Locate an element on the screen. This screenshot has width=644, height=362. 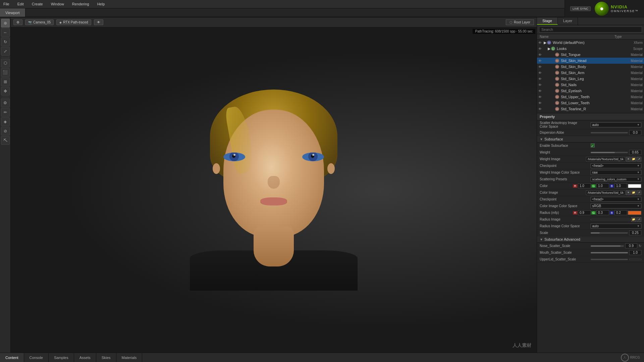
window-menu: Window is located at coordinates (58, 4).